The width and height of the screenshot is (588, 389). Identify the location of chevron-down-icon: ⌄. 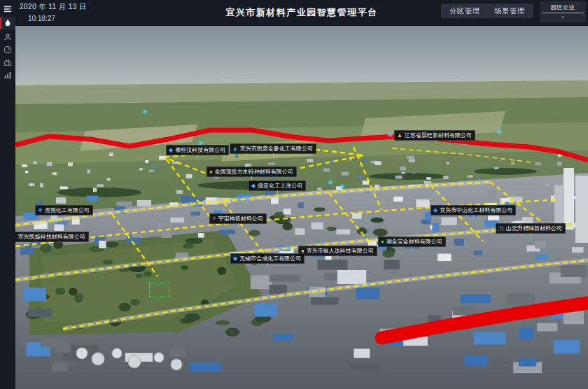
(563, 15).